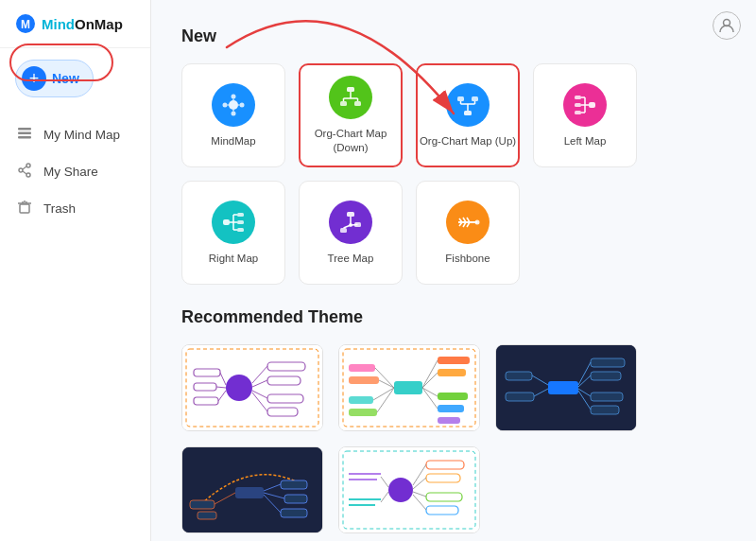  What do you see at coordinates (76, 79) in the screenshot?
I see `new-button-wrapper: + New` at bounding box center [76, 79].